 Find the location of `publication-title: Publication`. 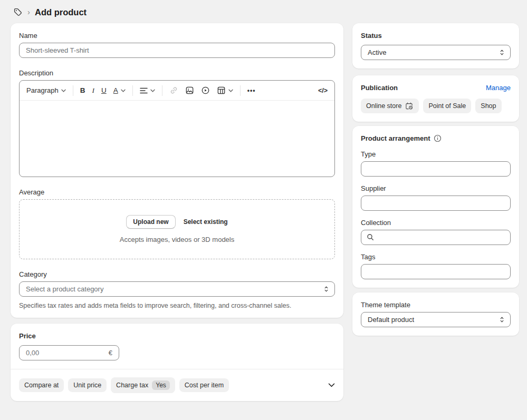

publication-title: Publication is located at coordinates (379, 87).